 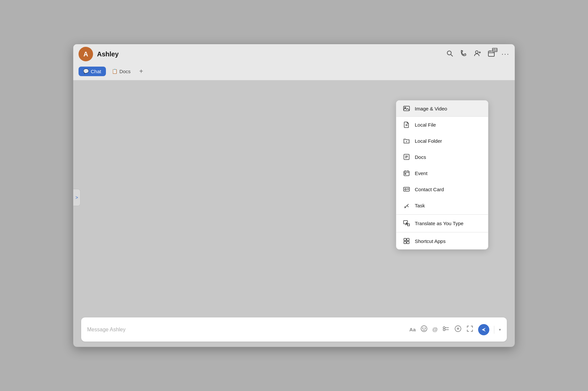 What do you see at coordinates (294, 71) in the screenshot?
I see `tabs: 💬 Chat 📋 Docs +` at bounding box center [294, 71].